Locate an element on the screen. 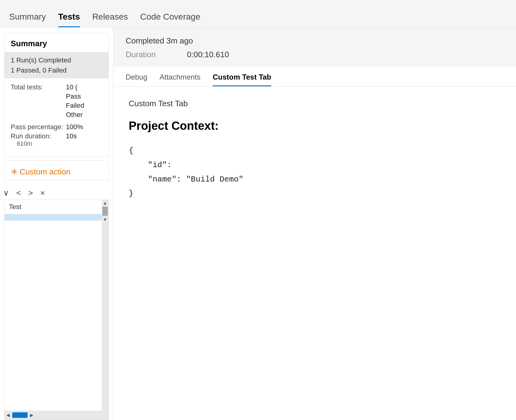 The width and height of the screenshot is (516, 420). pass-percentage-row: Pass percentage: 100% is located at coordinates (56, 127).